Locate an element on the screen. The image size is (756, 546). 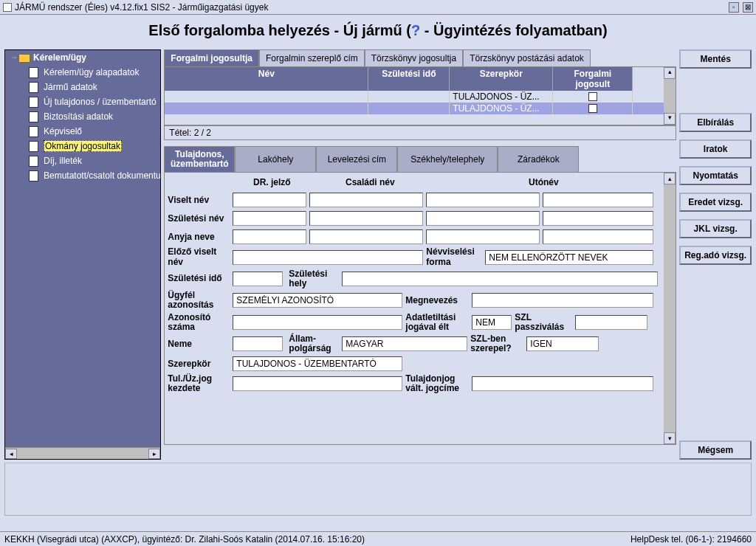
label-tuljog: Tul./Üz.jog kezdete is located at coordinates (199, 384).